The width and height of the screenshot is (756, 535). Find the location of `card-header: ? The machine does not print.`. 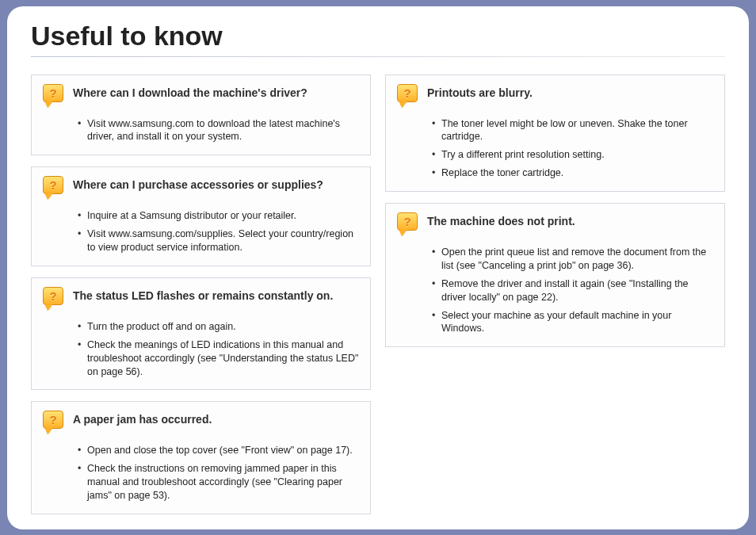

card-header: ? The machine does not print. is located at coordinates (555, 224).